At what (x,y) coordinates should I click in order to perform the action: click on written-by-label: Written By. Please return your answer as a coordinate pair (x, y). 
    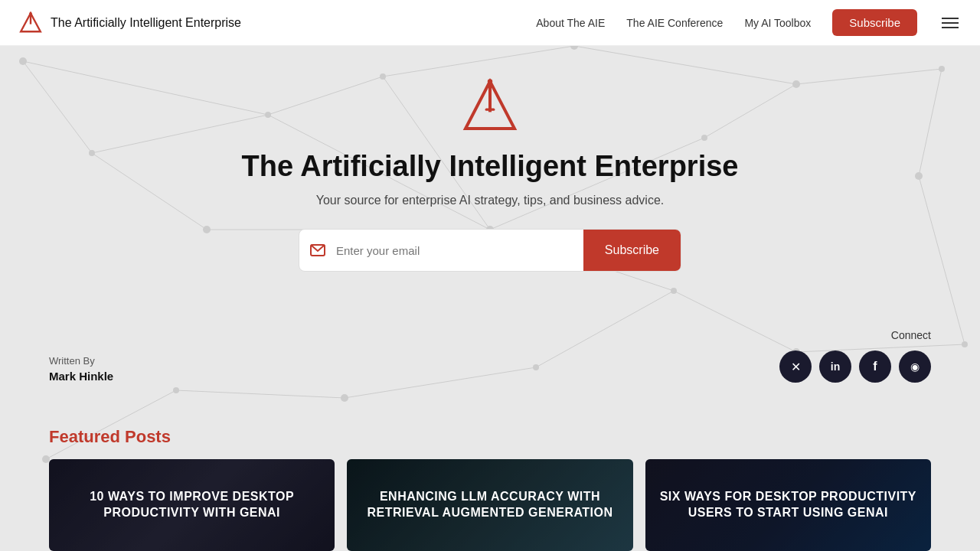
    Looking at the image, I should click on (81, 361).